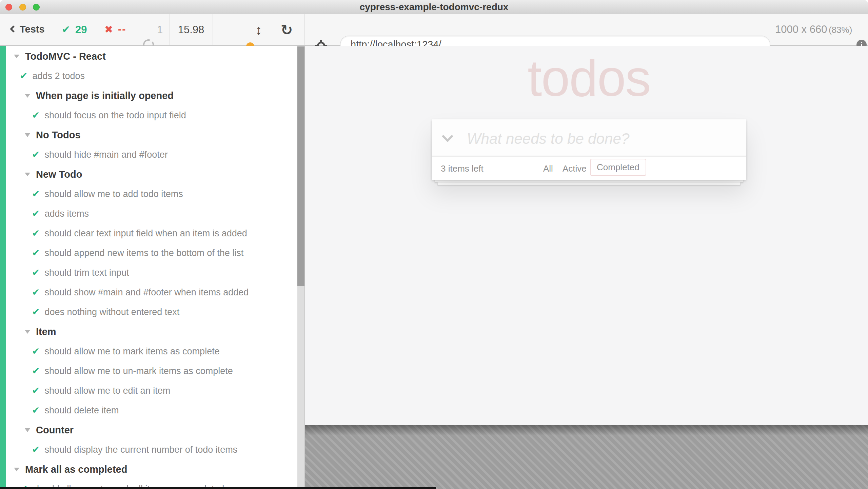  I want to click on suite-row: Item, so click(149, 332).